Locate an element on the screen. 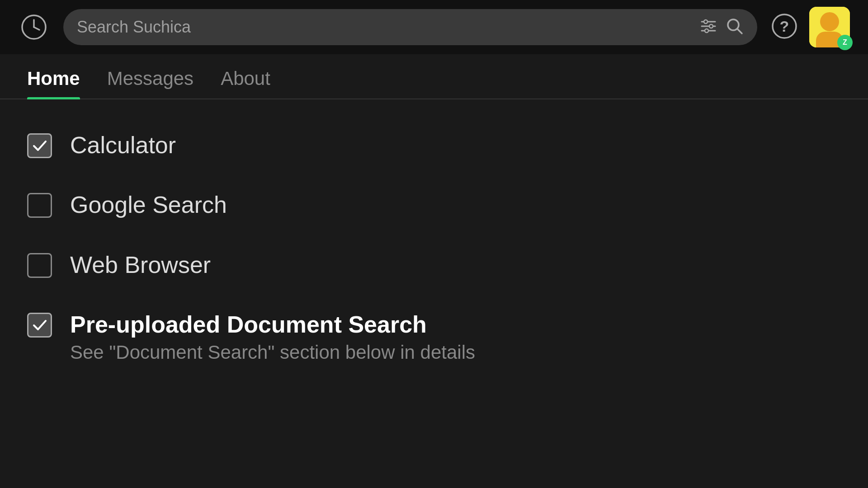  doc-search-checkbox is located at coordinates (40, 325).